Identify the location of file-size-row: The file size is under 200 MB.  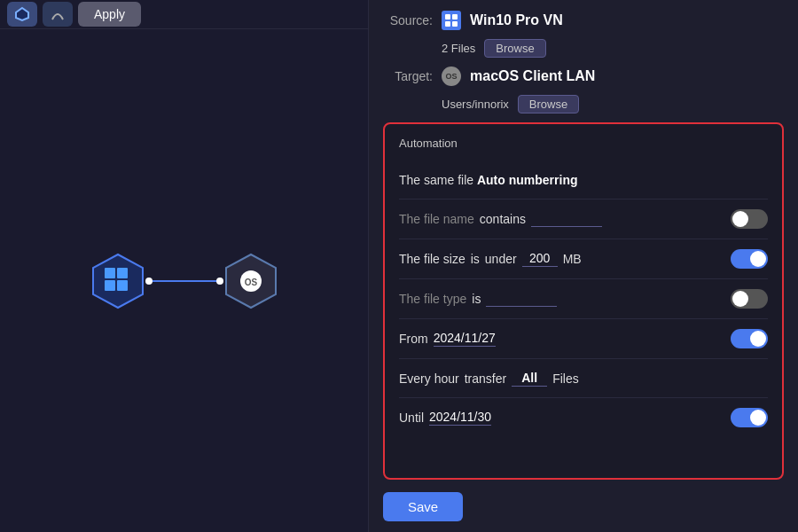
(583, 259).